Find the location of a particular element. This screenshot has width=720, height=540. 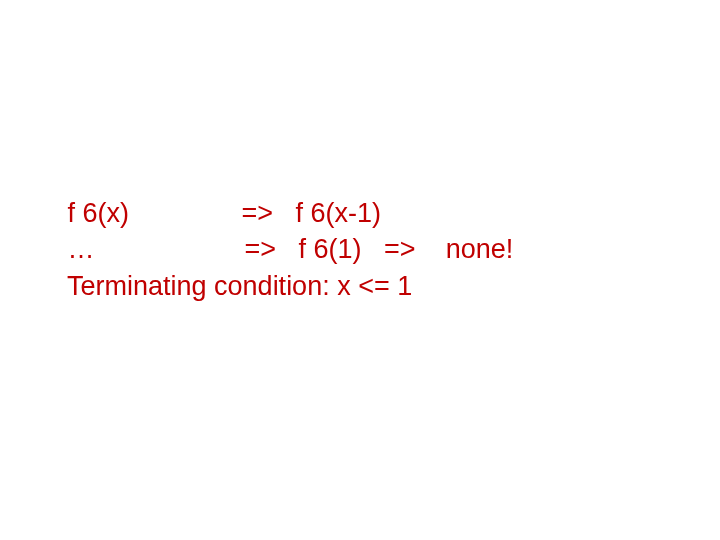

text-line-3: Terminating condition: x <= 1 is located at coordinates (286, 286).